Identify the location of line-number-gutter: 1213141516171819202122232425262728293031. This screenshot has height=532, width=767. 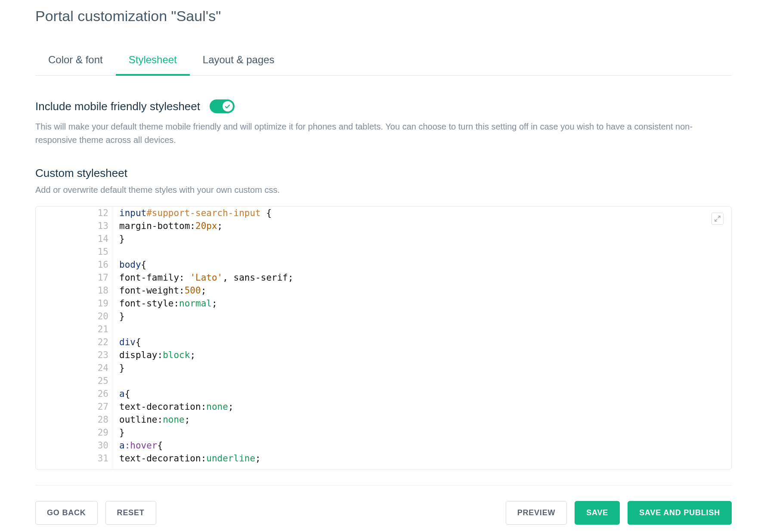
(74, 338).